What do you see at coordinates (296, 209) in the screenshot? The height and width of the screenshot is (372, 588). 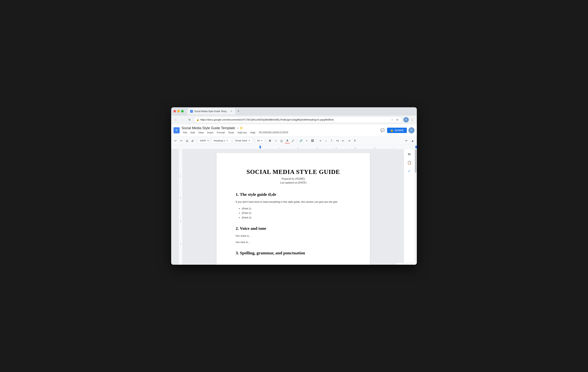 I see `list-item: (Point 1)` at bounding box center [296, 209].